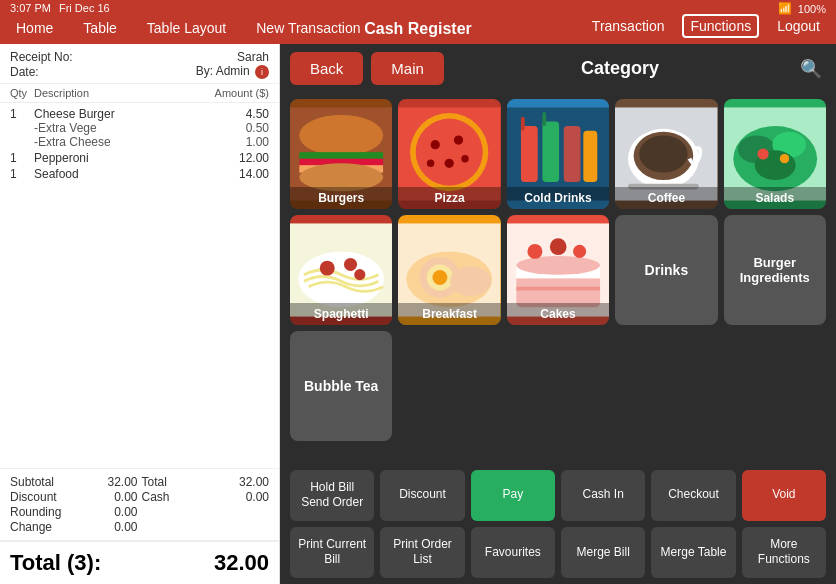  Describe the element at coordinates (558, 270) in the screenshot. I see `category-cakes: Cakes` at that location.